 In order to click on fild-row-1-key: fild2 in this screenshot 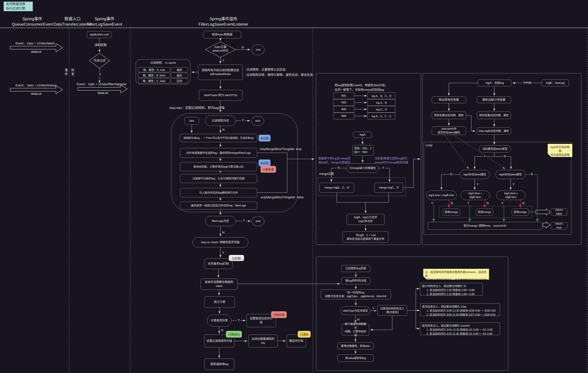, I will do `click(344, 103)`.